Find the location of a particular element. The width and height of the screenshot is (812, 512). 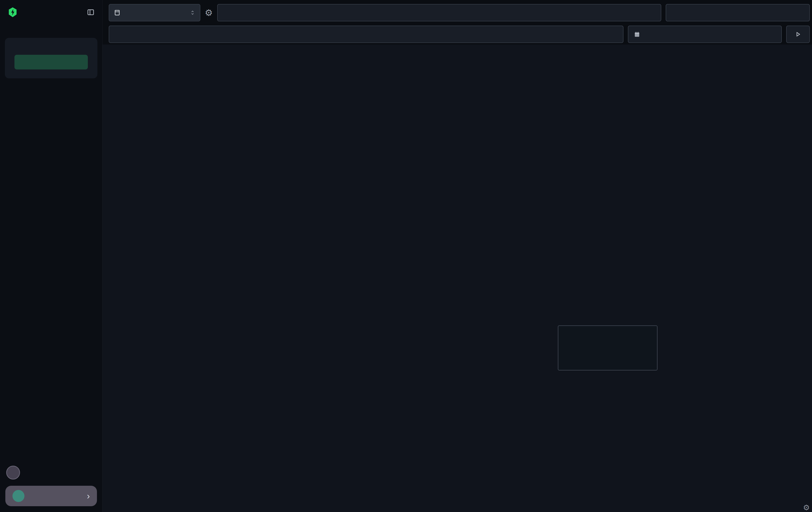

hyperdx-logo-icon is located at coordinates (13, 12).